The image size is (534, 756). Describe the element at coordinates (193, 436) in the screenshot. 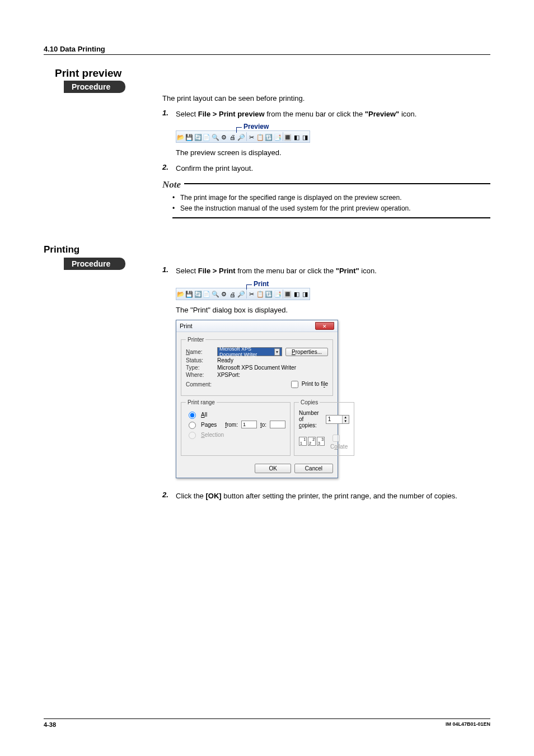

I see `radio-selection` at that location.